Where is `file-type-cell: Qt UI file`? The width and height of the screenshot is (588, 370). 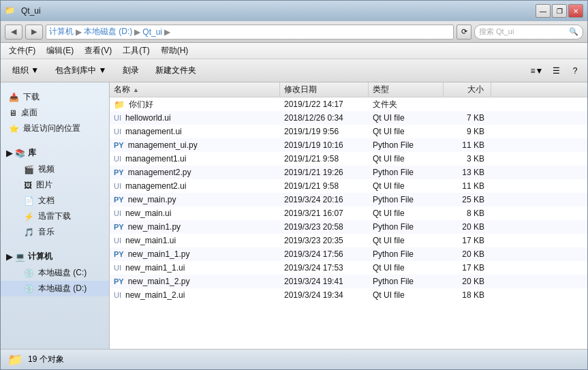
file-type-cell: Qt UI file is located at coordinates (406, 295).